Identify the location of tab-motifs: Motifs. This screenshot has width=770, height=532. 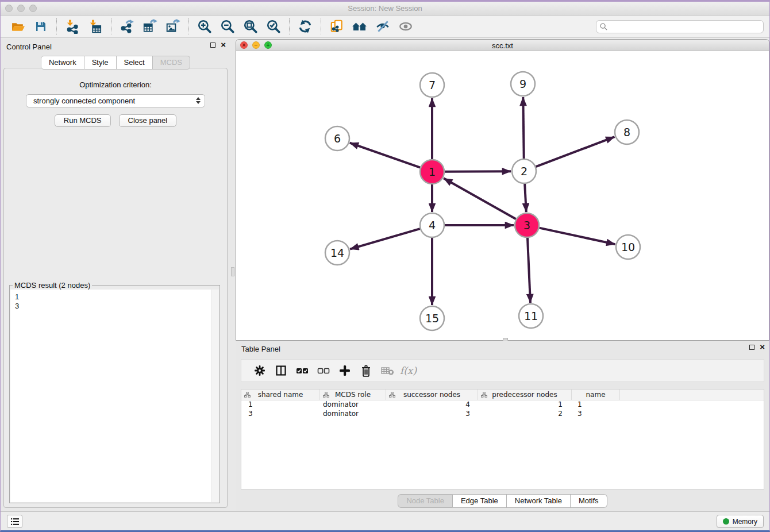
(589, 501).